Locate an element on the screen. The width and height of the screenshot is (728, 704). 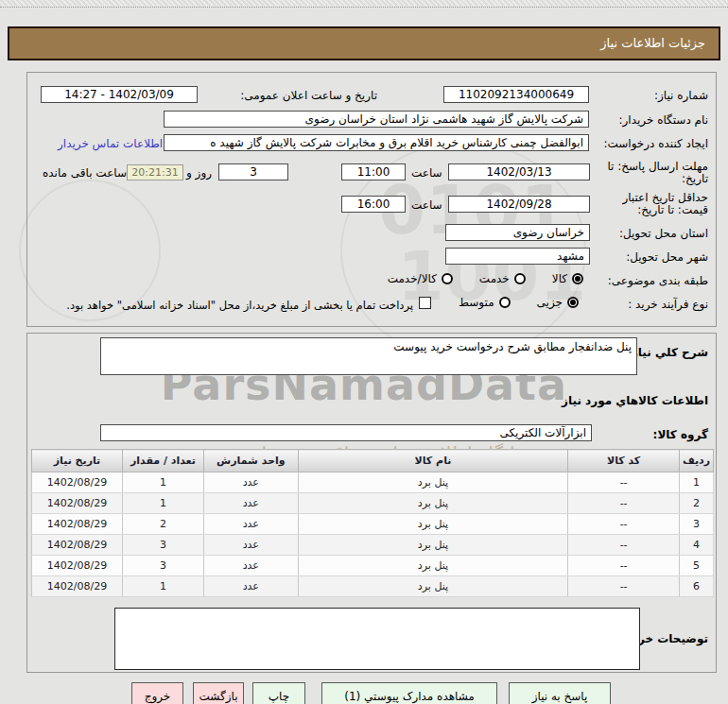
cell-row-number: 4 is located at coordinates (697, 545).